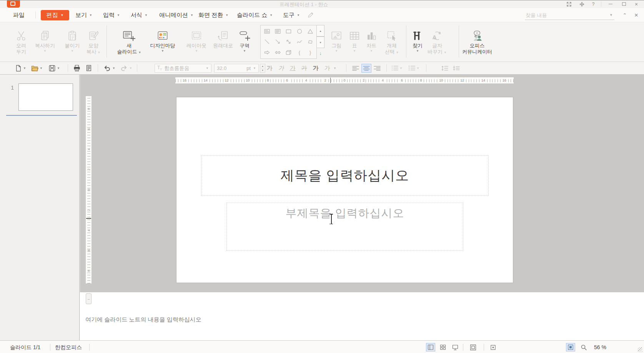 Image resolution: width=644 pixels, height=353 pixels. I want to click on shapes-more-icon: ↓, so click(321, 53).